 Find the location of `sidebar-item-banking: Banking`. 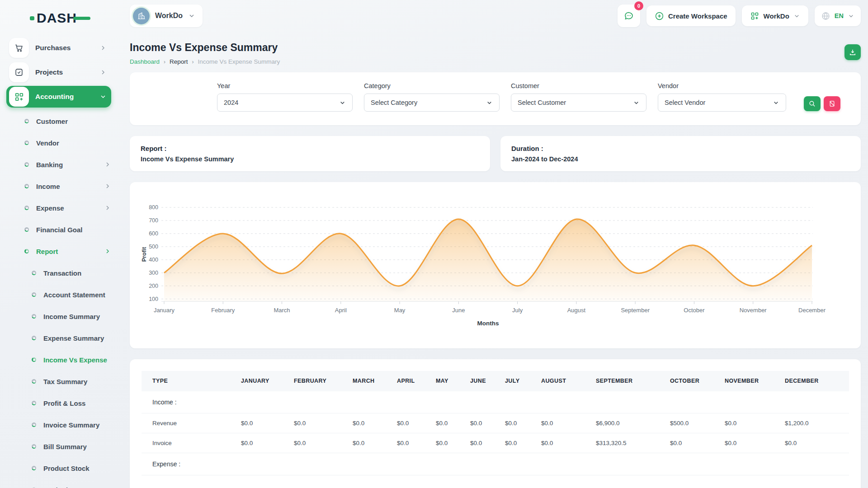

sidebar-item-banking: Banking is located at coordinates (59, 164).